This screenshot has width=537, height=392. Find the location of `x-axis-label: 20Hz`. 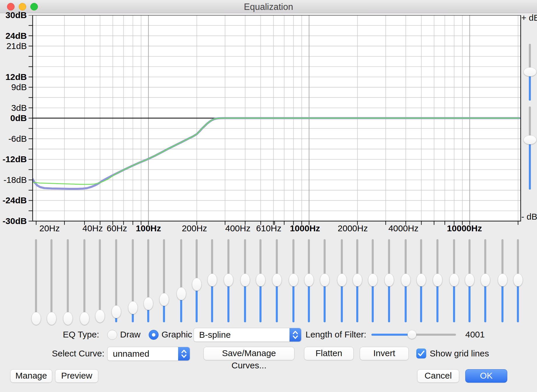

x-axis-label: 20Hz is located at coordinates (50, 228).